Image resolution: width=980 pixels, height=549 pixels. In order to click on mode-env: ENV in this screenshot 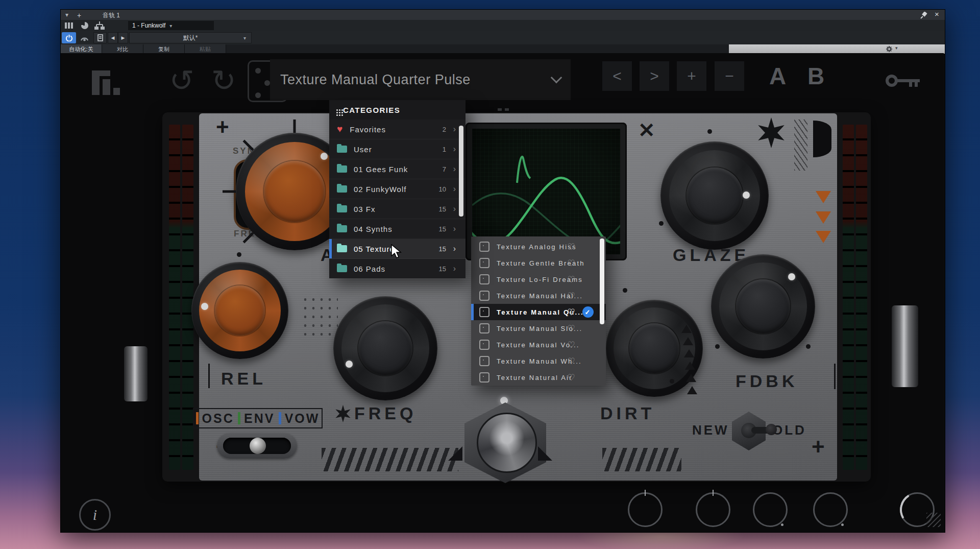, I will do `click(256, 419)`.